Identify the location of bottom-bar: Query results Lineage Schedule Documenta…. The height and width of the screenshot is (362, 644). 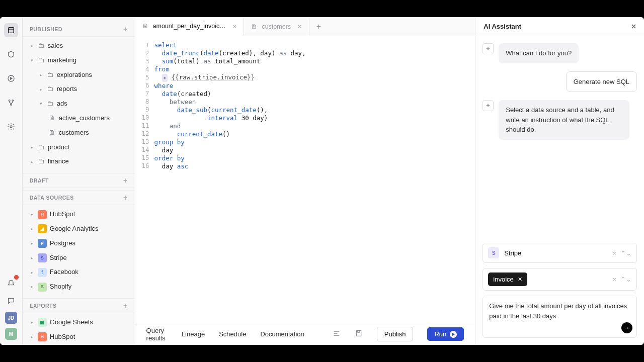
(305, 334).